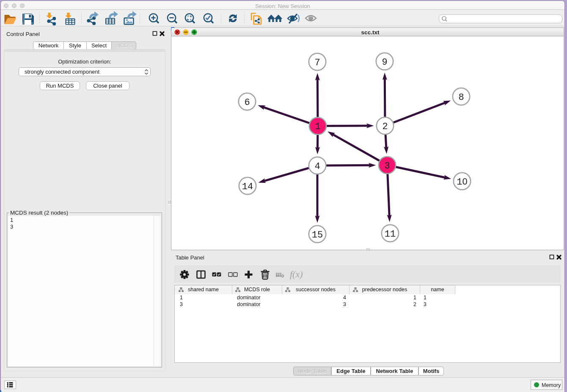 This screenshot has height=392, width=567. I want to click on svg-text: 4, so click(317, 167).